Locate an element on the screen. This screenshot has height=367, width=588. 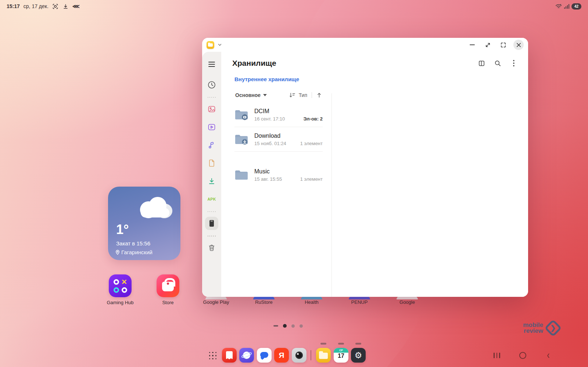
category-dropdown: Основное is located at coordinates (251, 95).